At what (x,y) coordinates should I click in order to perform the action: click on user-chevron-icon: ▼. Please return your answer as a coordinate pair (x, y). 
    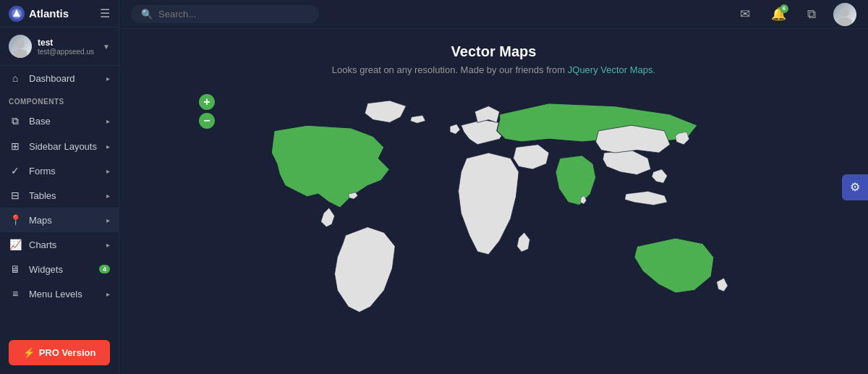
    Looking at the image, I should click on (106, 46).